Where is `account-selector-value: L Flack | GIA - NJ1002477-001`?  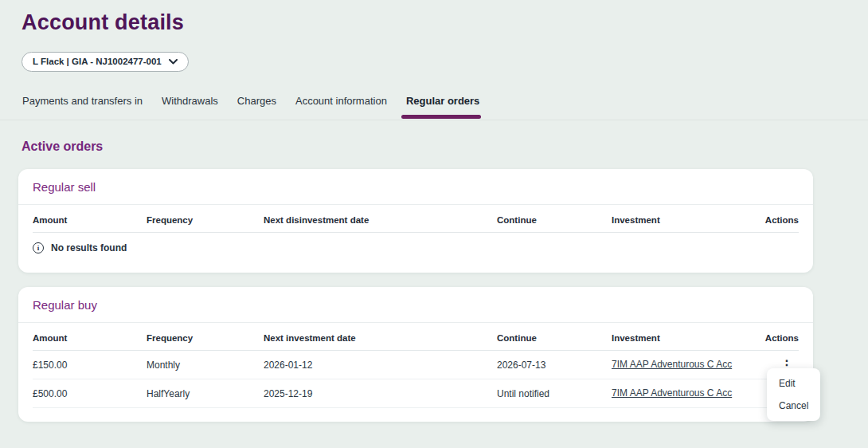 account-selector-value: L Flack | GIA - NJ1002477-001 is located at coordinates (97, 61).